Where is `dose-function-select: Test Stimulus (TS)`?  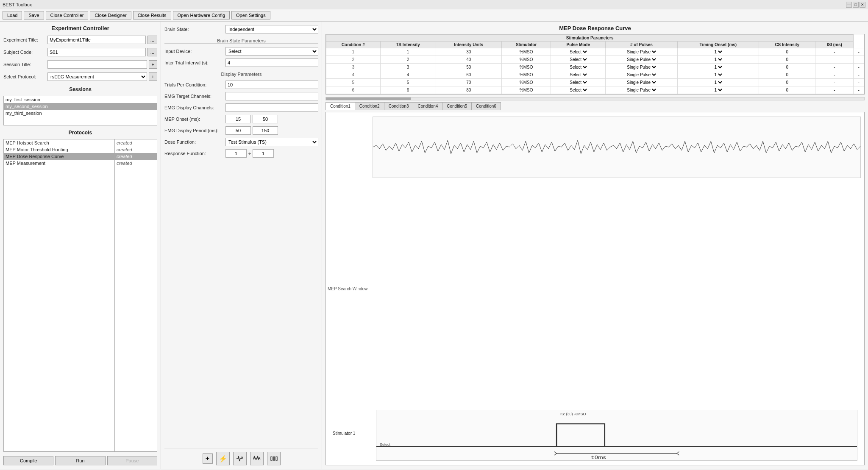
dose-function-select: Test Stimulus (TS) is located at coordinates (272, 142).